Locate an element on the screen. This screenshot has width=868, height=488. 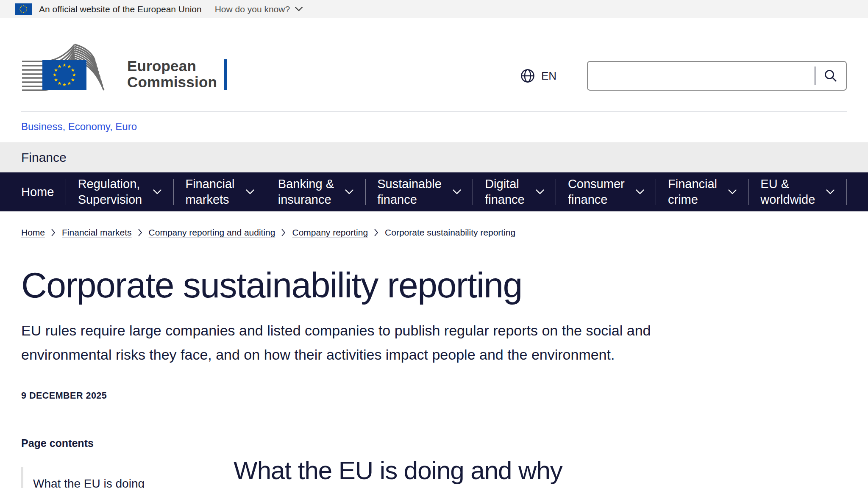
official-site-text: An official website of the European Unio… is located at coordinates (120, 9).